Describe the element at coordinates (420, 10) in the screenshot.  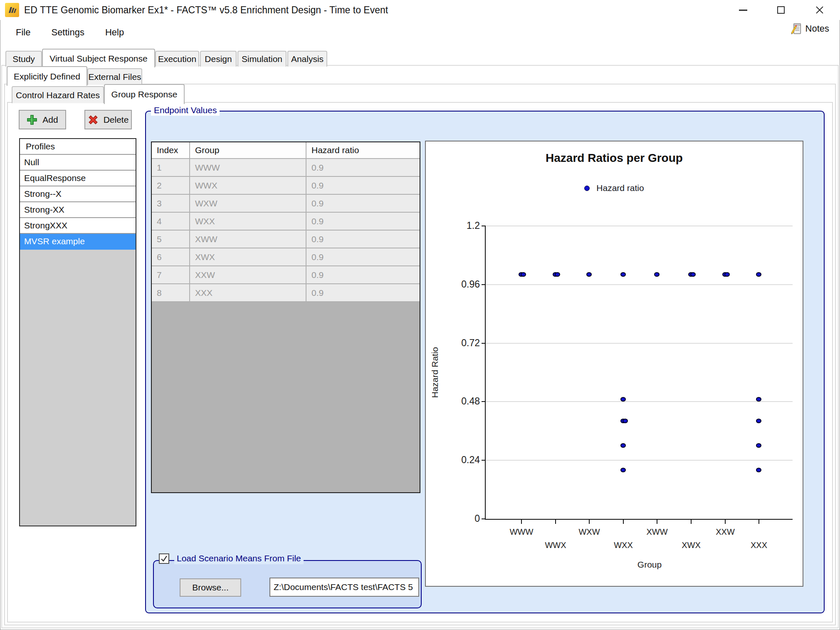
I see `title-bar: ED TTE Genomic Biomarker Ex1* - FACTS™ v…` at that location.